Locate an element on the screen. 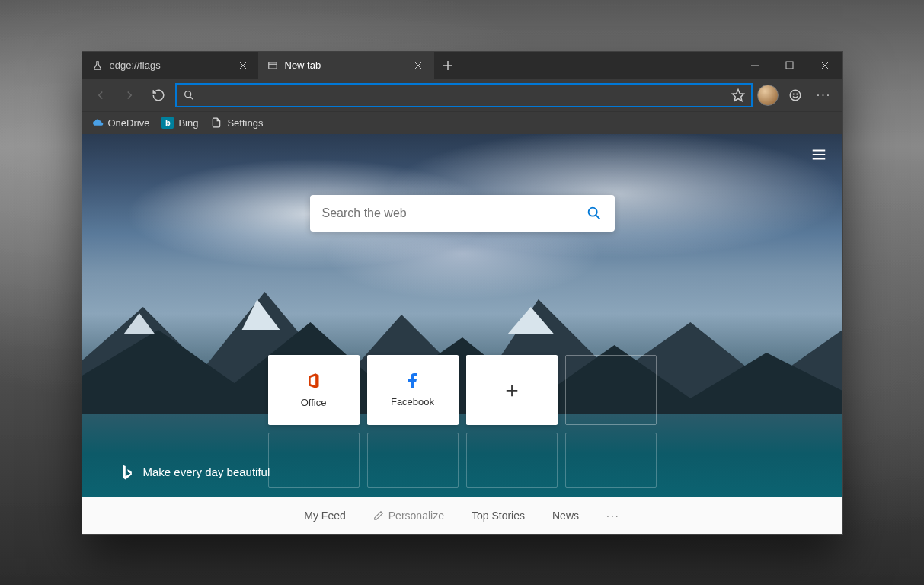  web-search-box is located at coordinates (462, 213).